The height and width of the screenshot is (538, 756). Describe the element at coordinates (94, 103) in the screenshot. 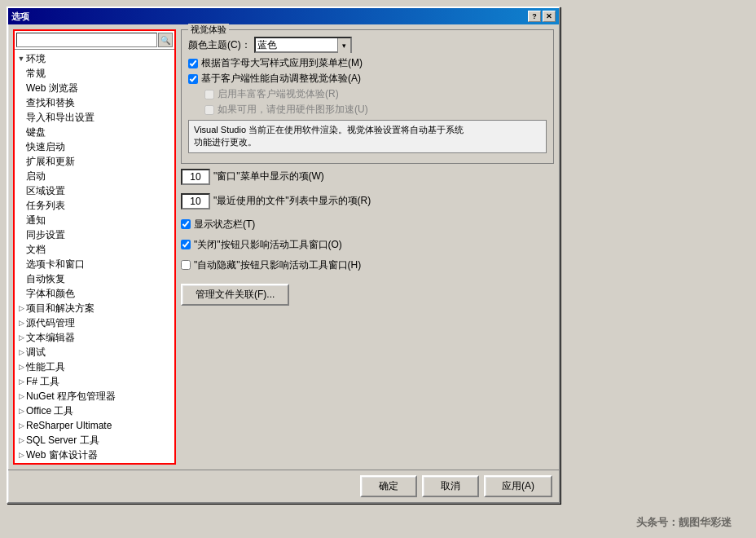

I see `tree-item-findreplace: 查找和替换` at that location.